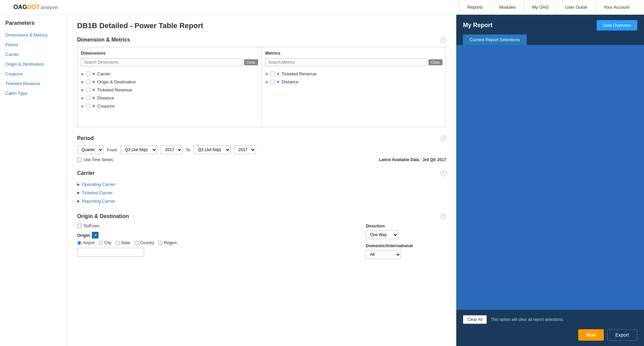 This screenshot has height=346, width=644. I want to click on plane-icon-od: ✈, so click(94, 82).